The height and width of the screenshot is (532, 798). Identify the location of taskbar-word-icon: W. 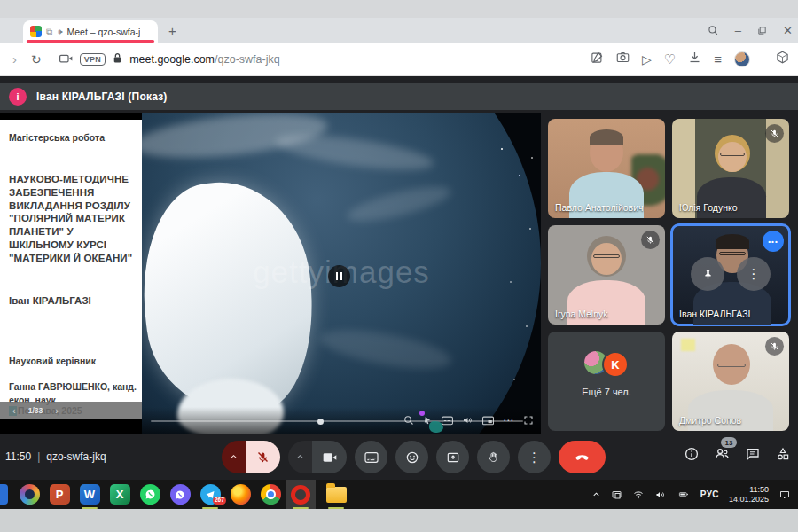
(90, 495).